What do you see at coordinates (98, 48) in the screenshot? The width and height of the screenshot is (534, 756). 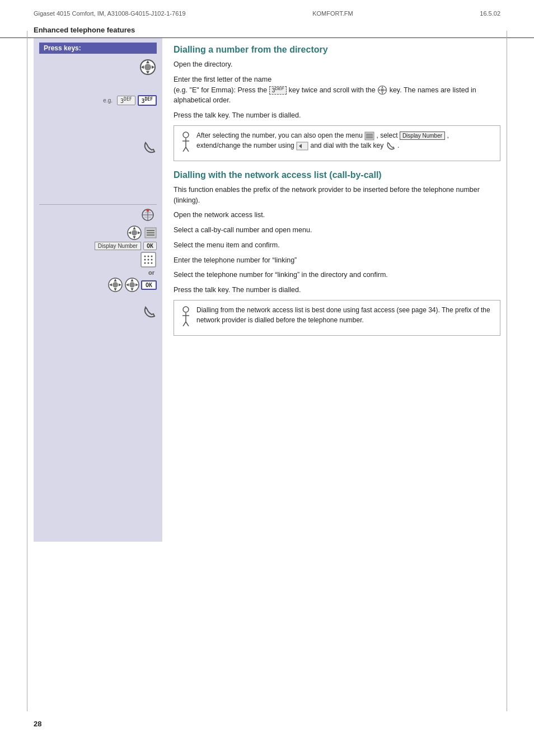 I see `press-keys-label: Press keys:` at bounding box center [98, 48].